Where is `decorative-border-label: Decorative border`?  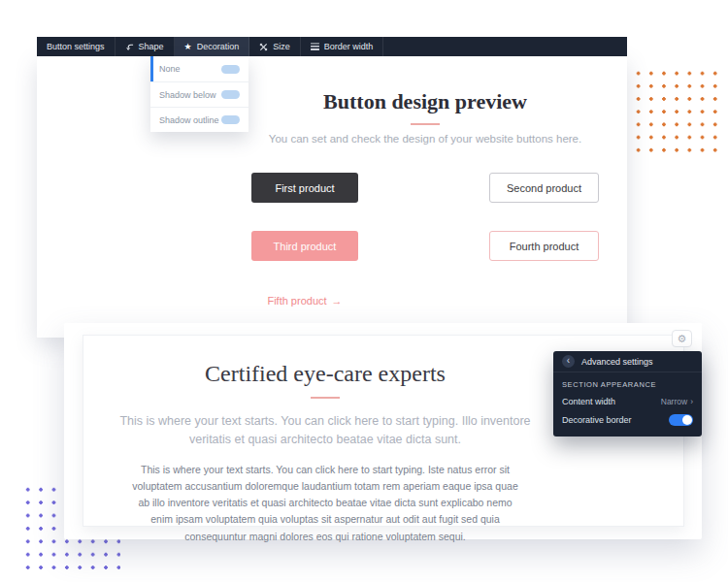 decorative-border-label: Decorative border is located at coordinates (597, 420).